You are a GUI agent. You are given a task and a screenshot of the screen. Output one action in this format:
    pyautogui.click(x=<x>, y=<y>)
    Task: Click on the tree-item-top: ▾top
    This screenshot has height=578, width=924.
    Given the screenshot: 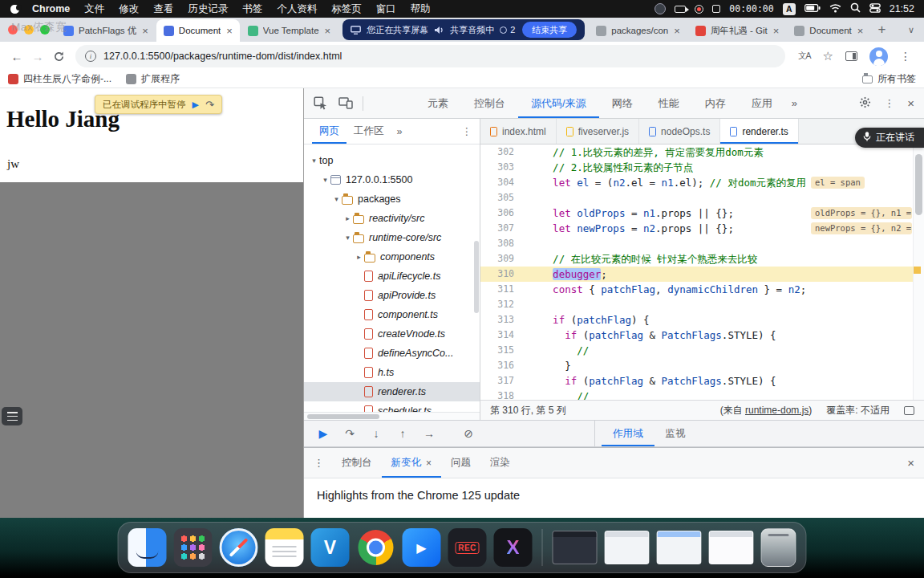 What is the action you would take?
    pyautogui.click(x=391, y=161)
    